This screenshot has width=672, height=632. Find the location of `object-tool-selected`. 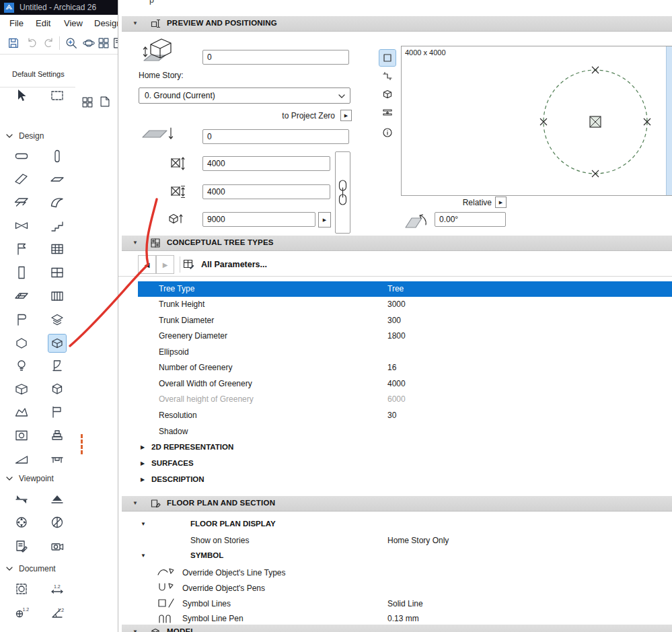

object-tool-selected is located at coordinates (57, 343).